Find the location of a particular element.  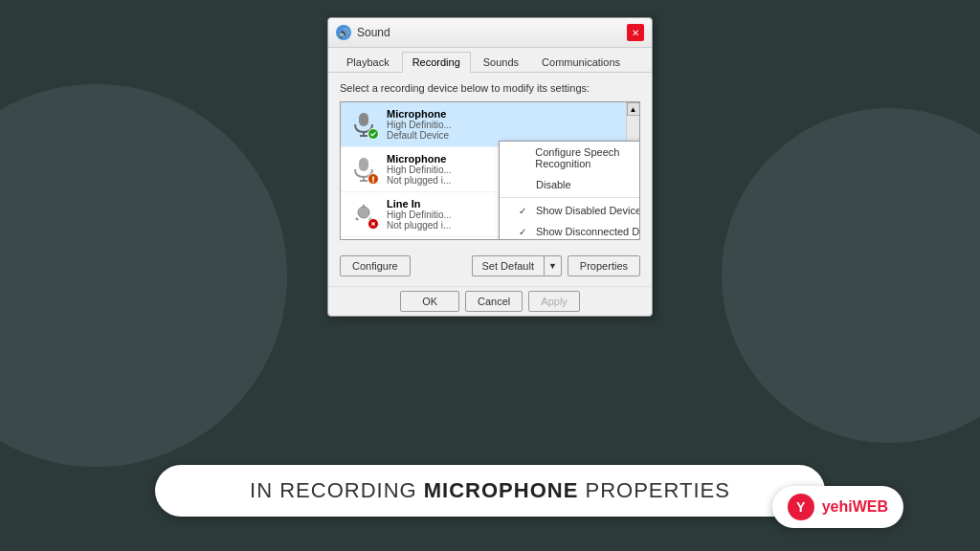

tab-bar: Playback Recording Sounds Communications is located at coordinates (490, 60).